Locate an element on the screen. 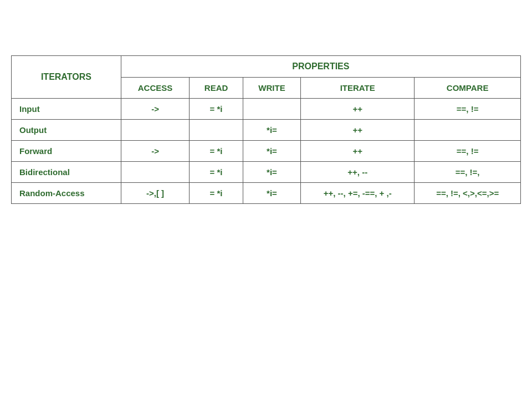 The image size is (532, 399). row-label: Random-Access is located at coordinates (66, 193).